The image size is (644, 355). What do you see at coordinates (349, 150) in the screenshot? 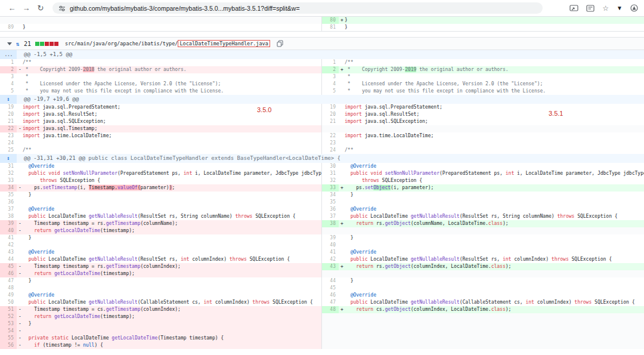
I see `code-token: /**` at bounding box center [349, 150].